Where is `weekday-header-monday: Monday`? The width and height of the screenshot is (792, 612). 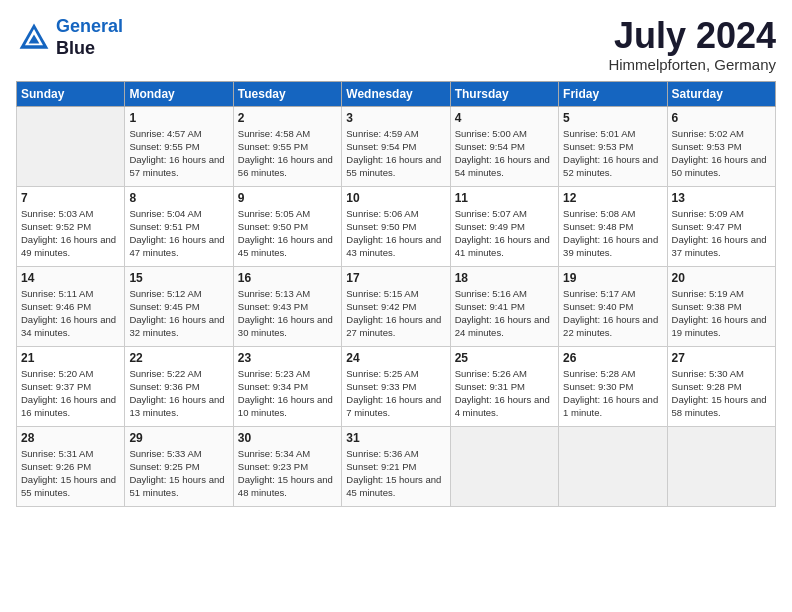 weekday-header-monday: Monday is located at coordinates (179, 94).